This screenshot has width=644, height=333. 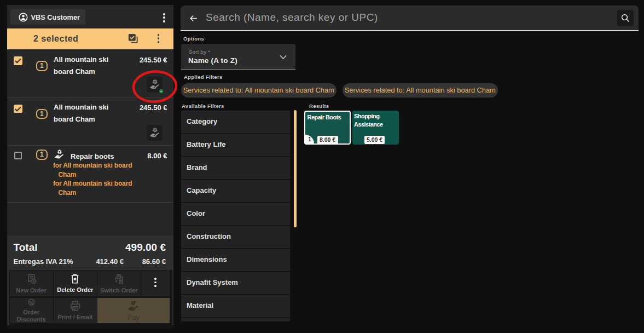 I want to click on svg-text: 1, so click(x=134, y=303).